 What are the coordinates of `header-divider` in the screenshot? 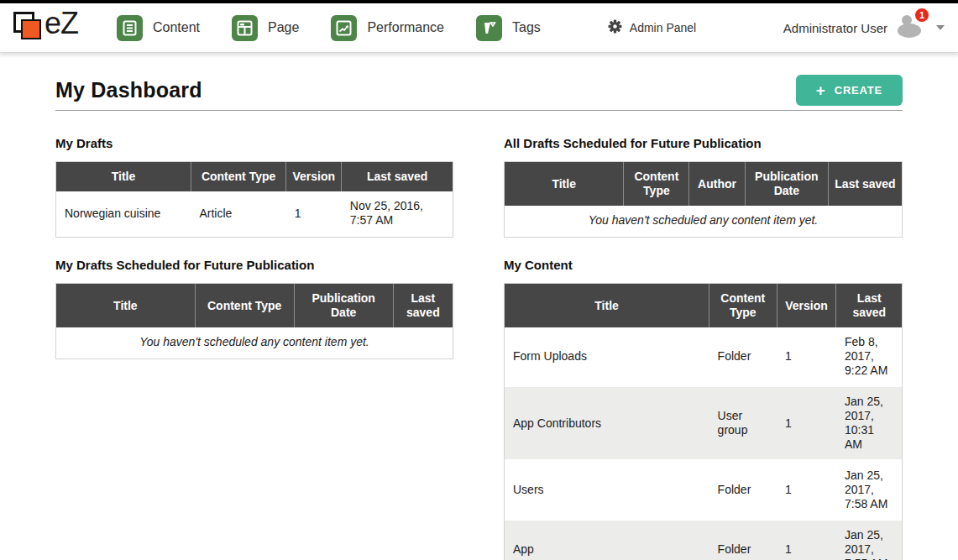 It's located at (479, 111).